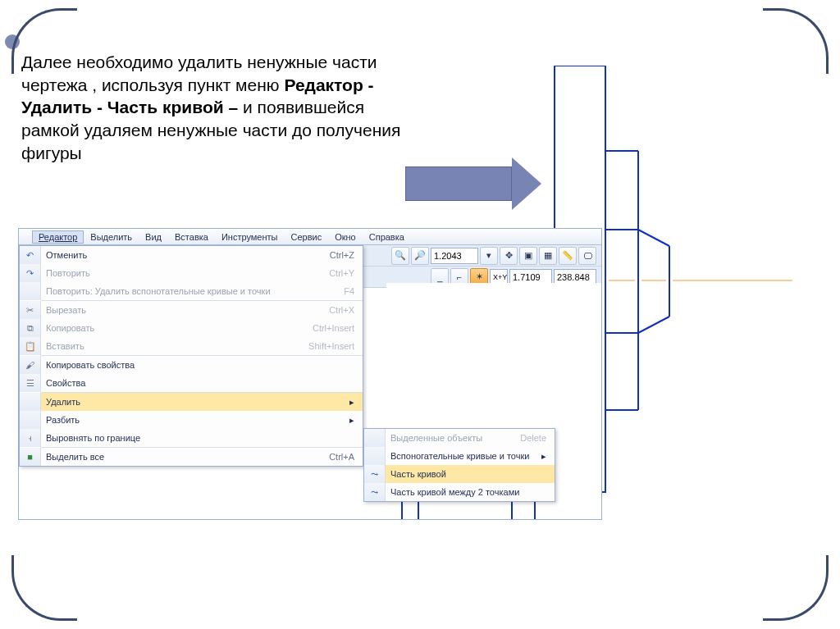 The width and height of the screenshot is (840, 629). I want to click on zoom-out-icon: 🔍, so click(400, 256).